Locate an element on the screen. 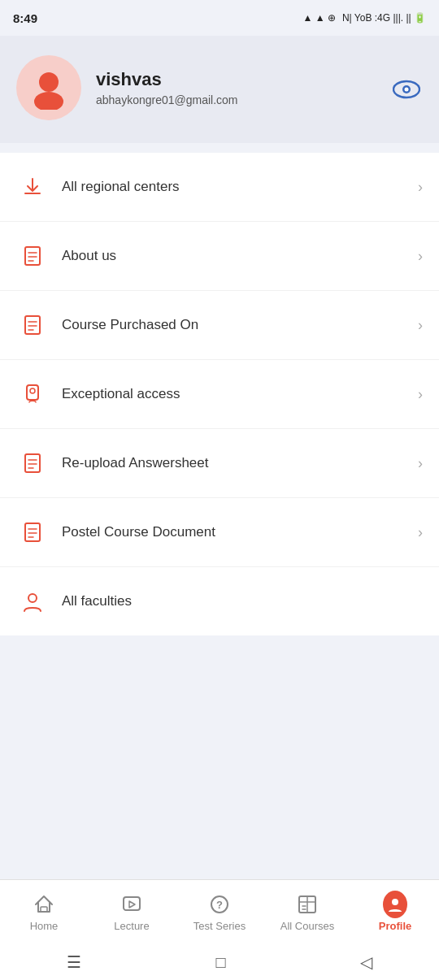  carrier-icons: N| YoB :4G |||. || 🔋 is located at coordinates (384, 18).